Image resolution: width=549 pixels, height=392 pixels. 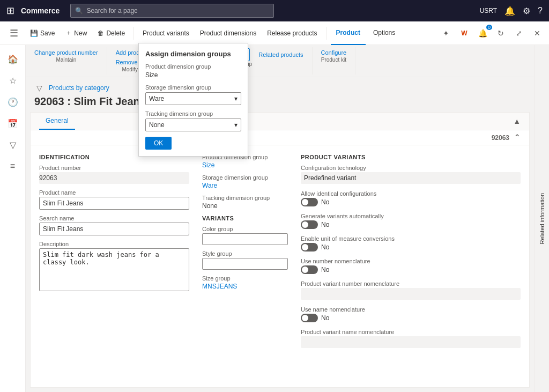 What do you see at coordinates (13, 219) in the screenshot?
I see `left-sidebar: 🏠 ☆ 🕐 📅 ▽ ≡` at bounding box center [13, 219].